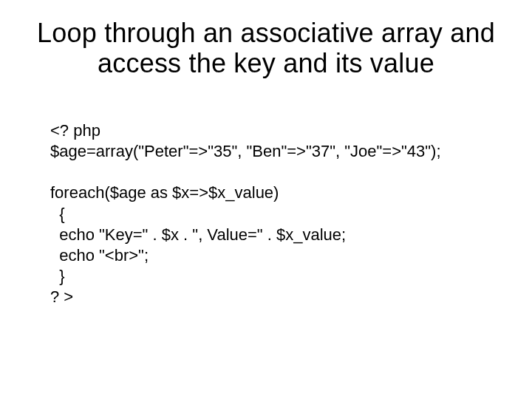 The width and height of the screenshot is (532, 399). I want to click on code-line: <? php, so click(75, 130).